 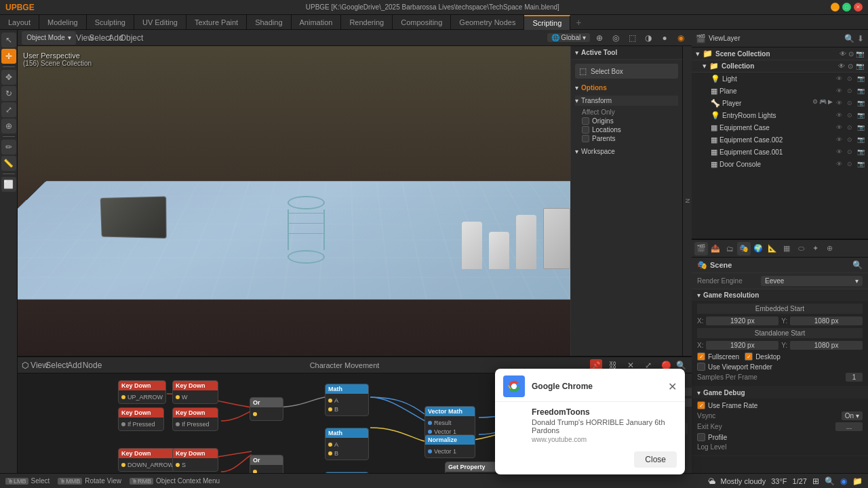 What do you see at coordinates (844, 481) in the screenshot?
I see `chrome-taskbar-icon: ◉` at bounding box center [844, 481].